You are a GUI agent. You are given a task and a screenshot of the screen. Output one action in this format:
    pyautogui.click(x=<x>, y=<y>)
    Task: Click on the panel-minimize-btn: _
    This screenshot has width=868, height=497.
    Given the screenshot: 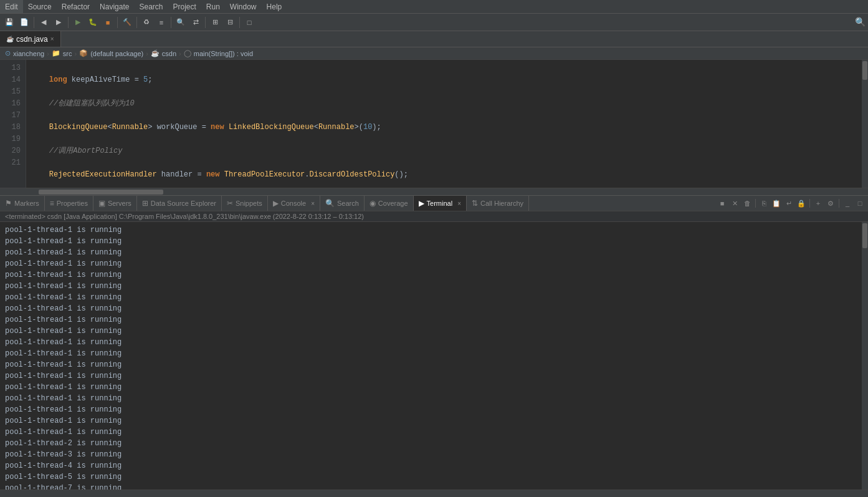 What is the action you would take?
    pyautogui.click(x=847, y=203)
    